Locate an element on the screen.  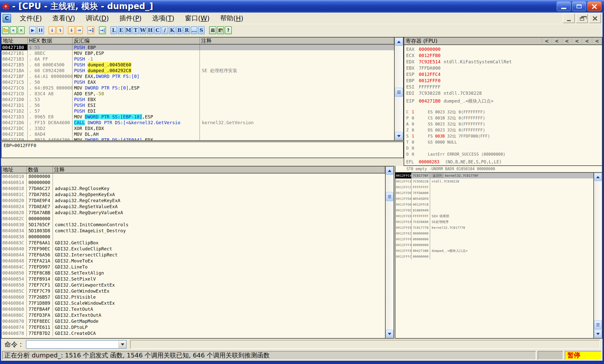
dump-row: 004608305D1765CFcomctl32.InitCommonContr… is located at coordinates (193, 225).